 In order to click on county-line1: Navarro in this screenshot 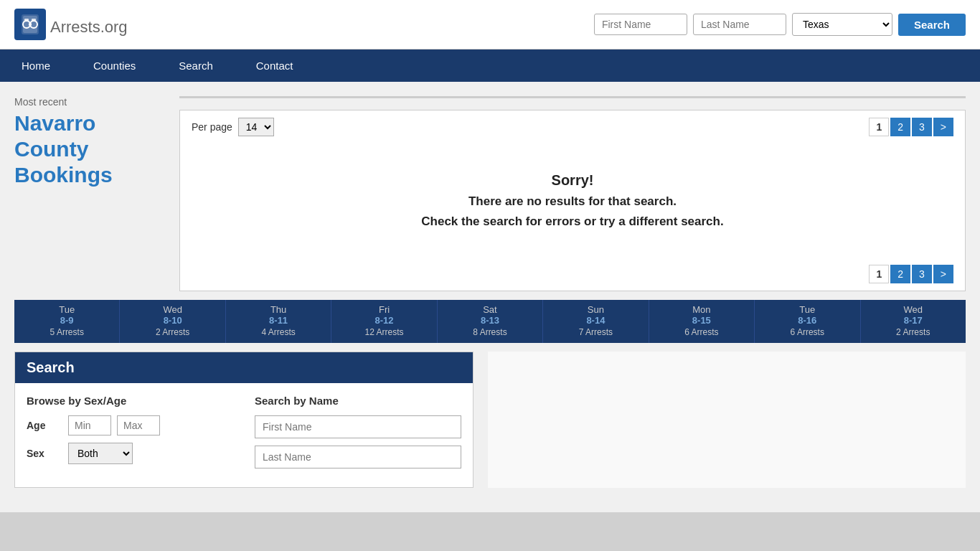, I will do `click(90, 123)`.